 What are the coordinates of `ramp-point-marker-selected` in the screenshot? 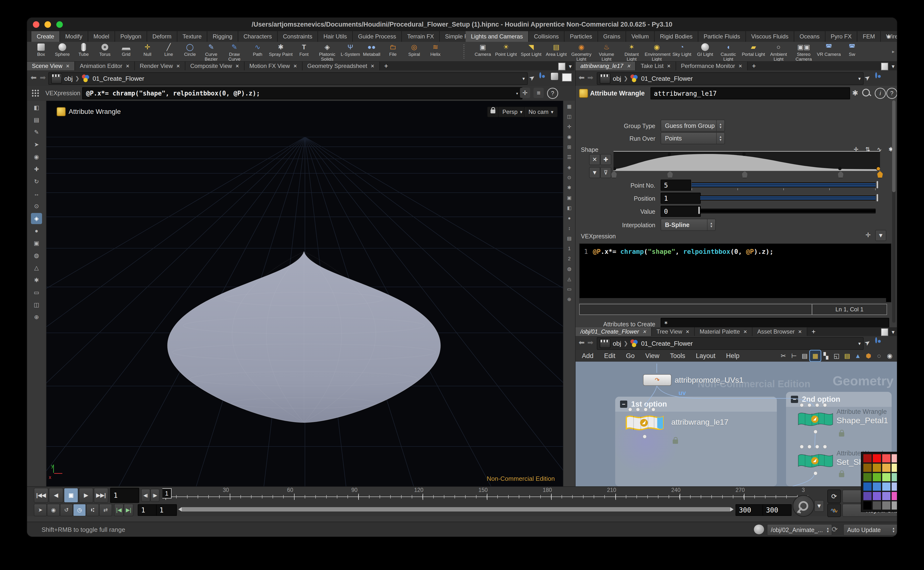 It's located at (880, 175).